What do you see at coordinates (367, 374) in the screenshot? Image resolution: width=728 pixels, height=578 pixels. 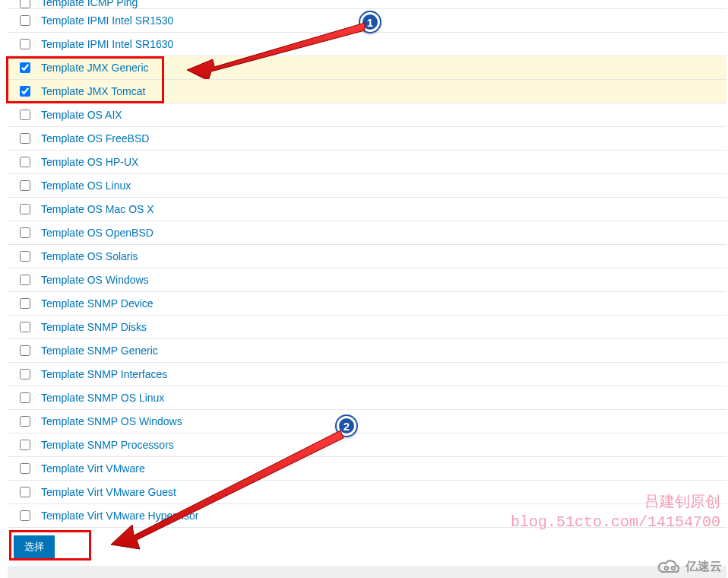 I see `table-row: Template SNMP Interfaces` at bounding box center [367, 374].